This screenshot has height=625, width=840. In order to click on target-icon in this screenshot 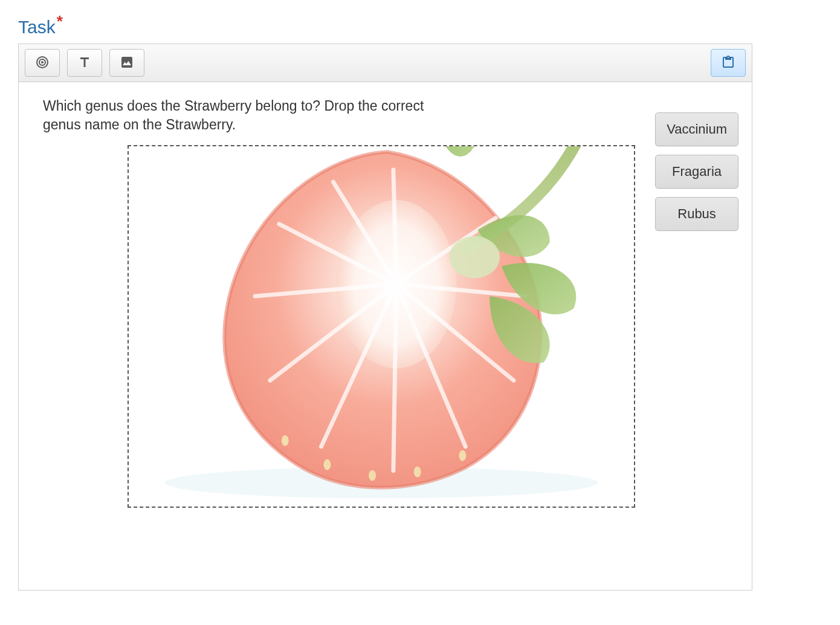, I will do `click(42, 63)`.